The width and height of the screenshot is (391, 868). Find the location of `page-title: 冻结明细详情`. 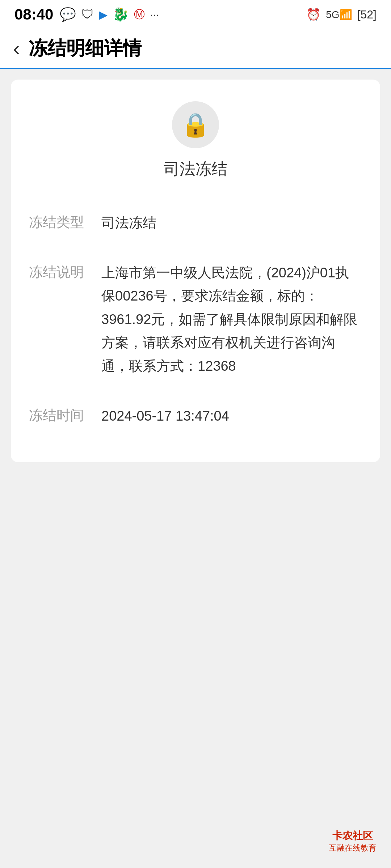

page-title: 冻结明细详情 is located at coordinates (85, 48).